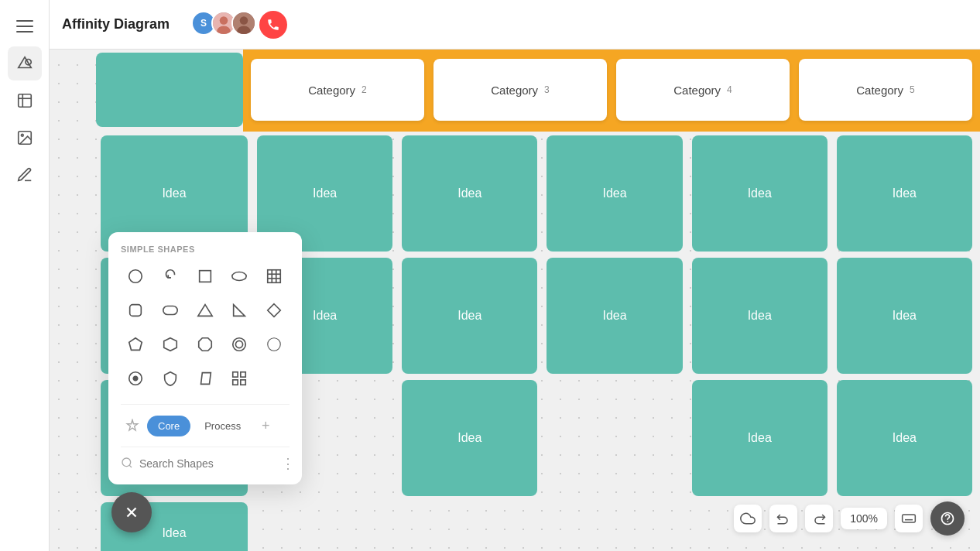  What do you see at coordinates (947, 518) in the screenshot?
I see `help-icon` at bounding box center [947, 518].